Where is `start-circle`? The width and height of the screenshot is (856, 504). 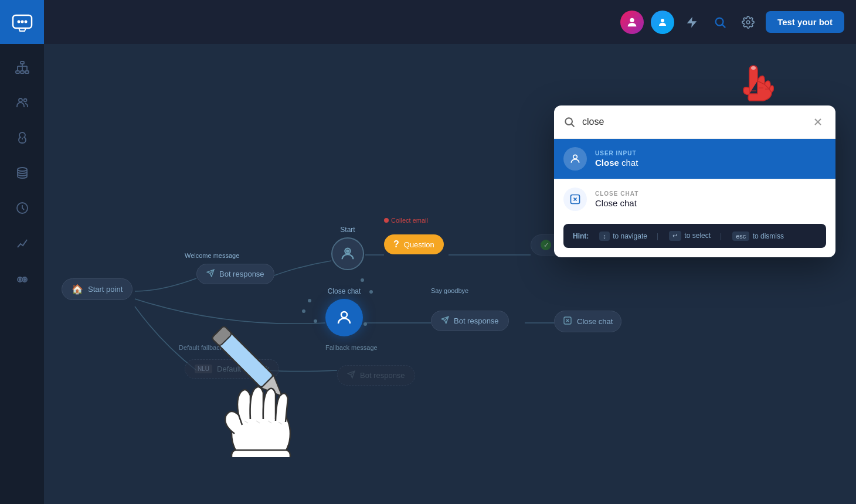 start-circle is located at coordinates (348, 254).